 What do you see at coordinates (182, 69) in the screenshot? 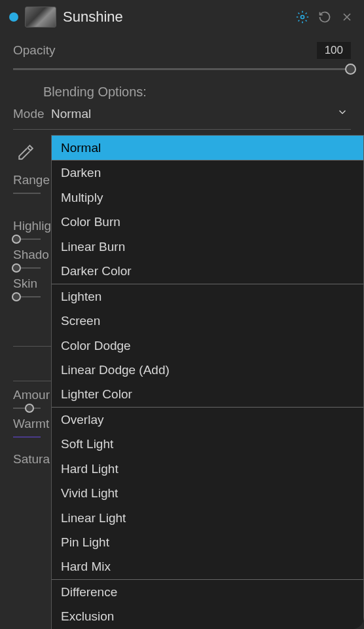
I see `opacity-slider` at bounding box center [182, 69].